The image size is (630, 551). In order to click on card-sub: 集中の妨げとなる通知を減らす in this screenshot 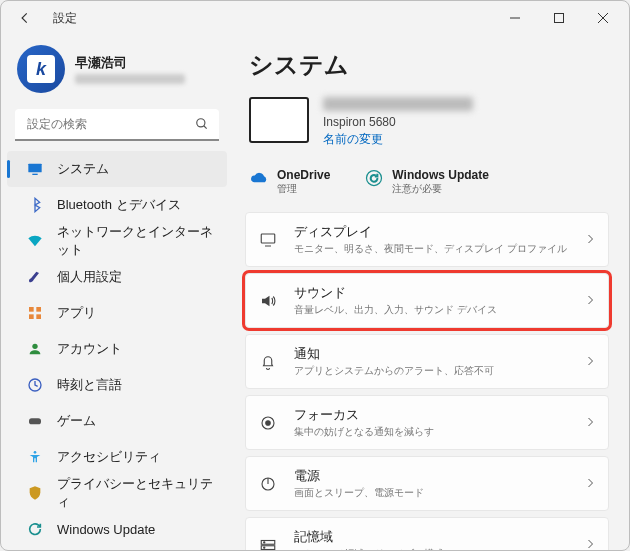, I will do `click(431, 432)`.